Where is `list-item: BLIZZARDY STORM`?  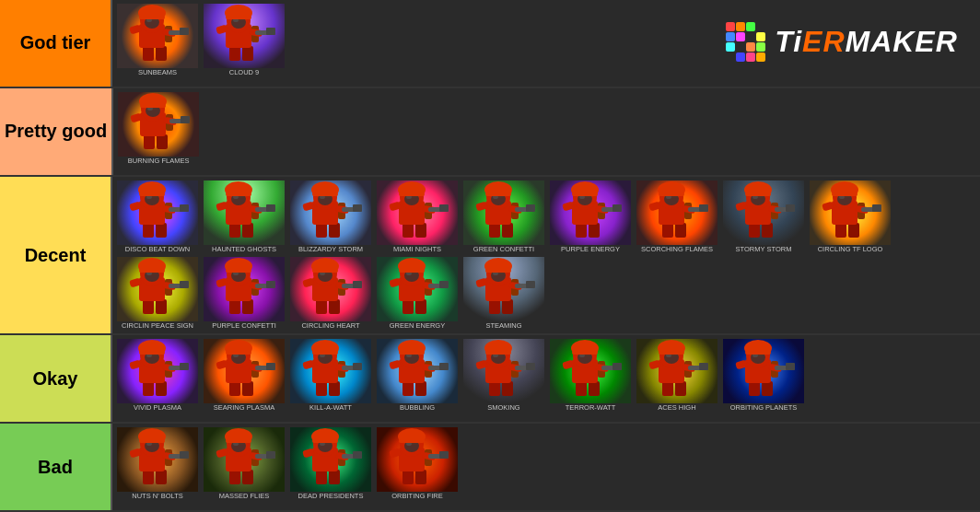
list-item: BLIZZARDY STORM is located at coordinates (331, 217).